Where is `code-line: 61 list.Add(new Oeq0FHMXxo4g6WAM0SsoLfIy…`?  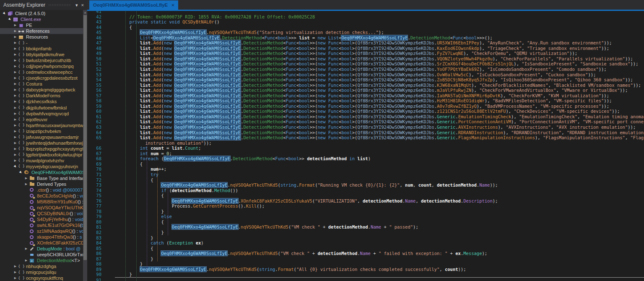 code-line: 61 list.Add(new Oeq0FHMXxo4g6WAM0SsoLfIy… is located at coordinates (366, 117).